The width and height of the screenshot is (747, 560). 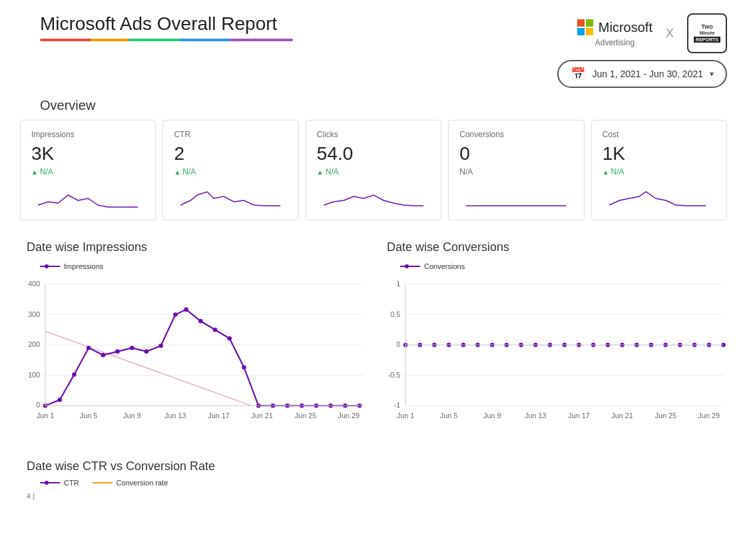 I want to click on svg-text: 400, so click(x=34, y=284).